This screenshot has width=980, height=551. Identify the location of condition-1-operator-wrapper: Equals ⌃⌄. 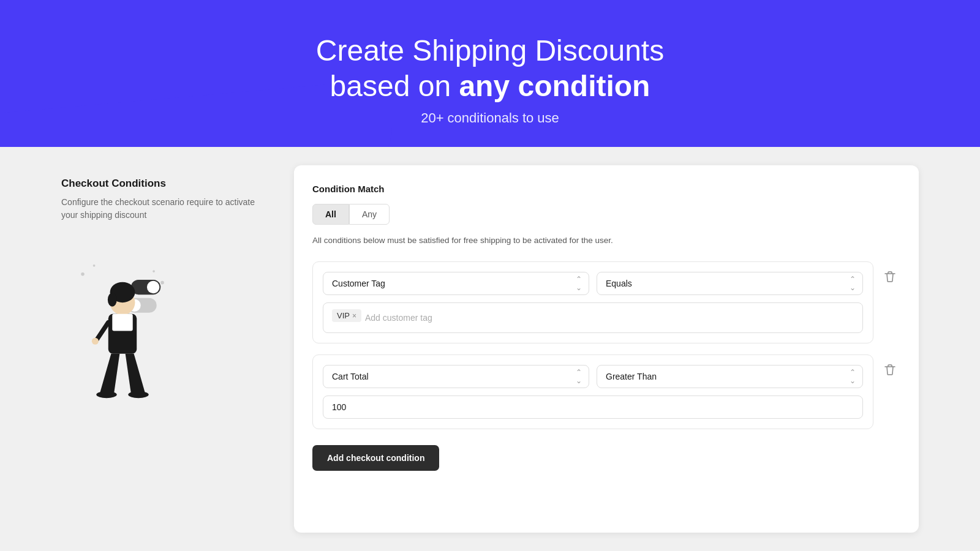
(730, 283).